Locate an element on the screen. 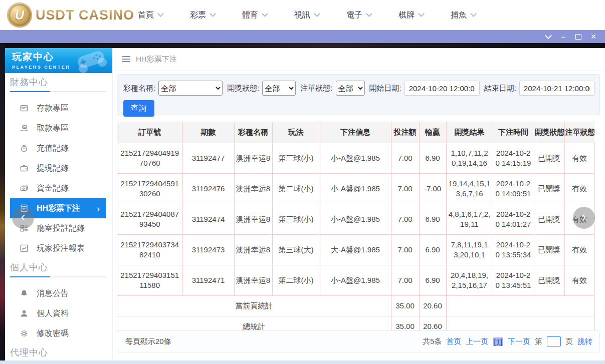 Image resolution: width=605 pixels, height=364 pixels. end-date-input is located at coordinates (557, 88).